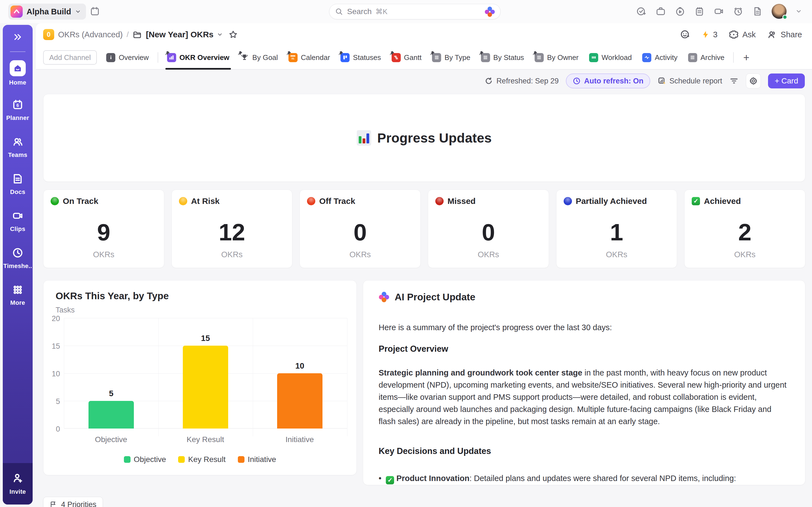 The image size is (812, 507). I want to click on add-card-button: + Card, so click(786, 81).